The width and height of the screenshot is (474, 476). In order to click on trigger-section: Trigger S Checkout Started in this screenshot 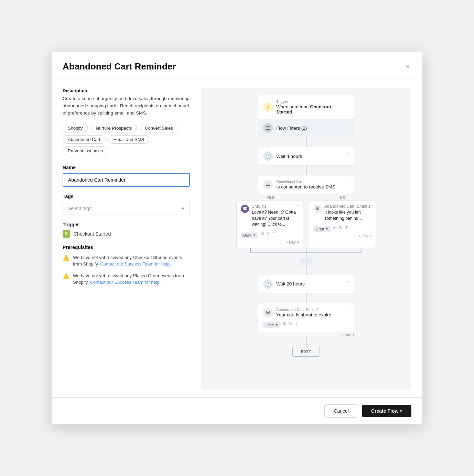, I will do `click(126, 230)`.